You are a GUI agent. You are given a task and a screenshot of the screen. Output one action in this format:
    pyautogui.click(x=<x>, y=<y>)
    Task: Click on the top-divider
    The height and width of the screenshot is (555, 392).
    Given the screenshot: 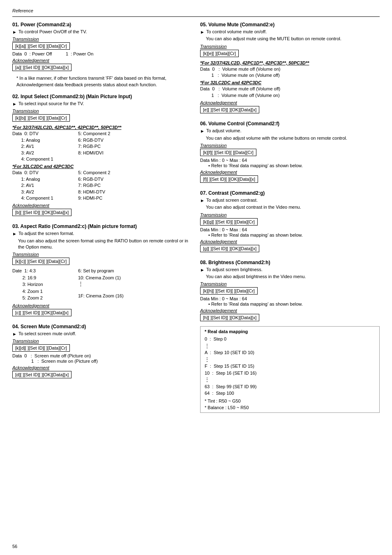 What is the action you would take?
    pyautogui.click(x=196, y=16)
    